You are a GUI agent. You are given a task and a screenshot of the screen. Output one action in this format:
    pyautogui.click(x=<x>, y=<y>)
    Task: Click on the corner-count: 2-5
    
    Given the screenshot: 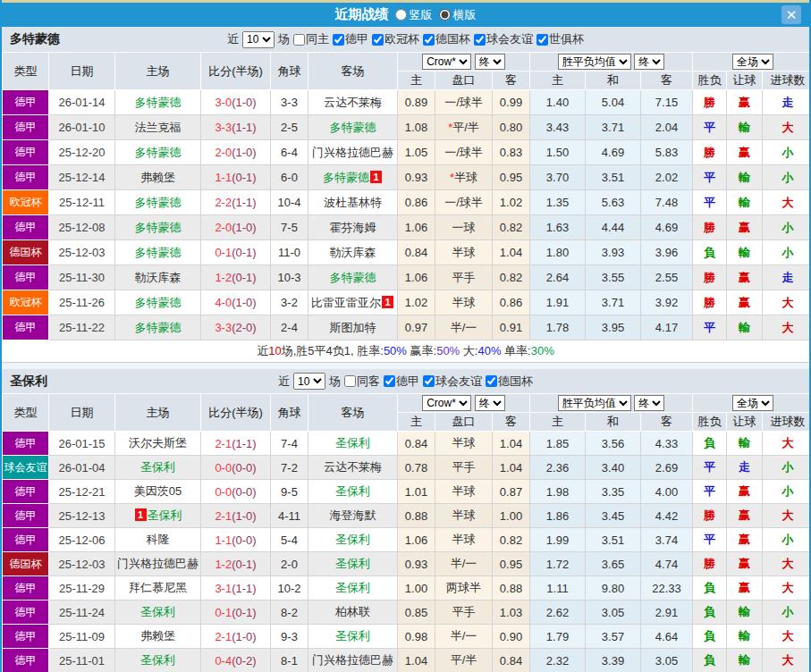 What is the action you would take?
    pyautogui.click(x=290, y=128)
    